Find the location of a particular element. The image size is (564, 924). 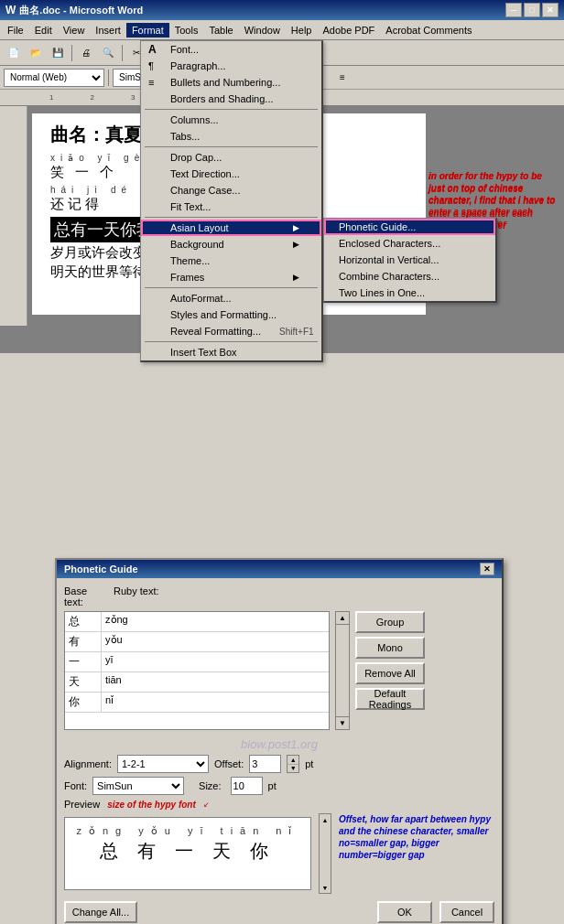

alignment-label: Alignment: is located at coordinates (88, 764).